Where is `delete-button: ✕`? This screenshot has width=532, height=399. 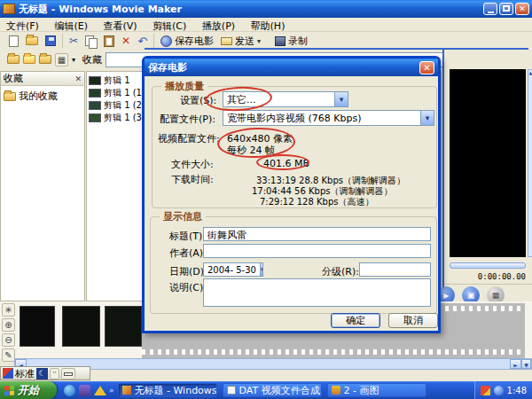
delete-button: ✕ is located at coordinates (126, 41).